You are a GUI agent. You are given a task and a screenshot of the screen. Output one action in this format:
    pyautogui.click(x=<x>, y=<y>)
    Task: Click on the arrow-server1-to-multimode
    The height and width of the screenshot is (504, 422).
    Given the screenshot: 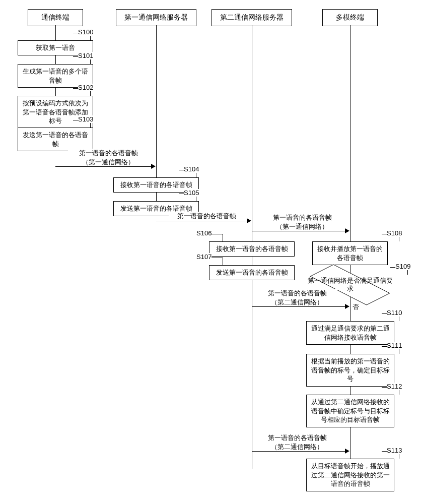 What is the action you would take?
    pyautogui.click(x=299, y=231)
    